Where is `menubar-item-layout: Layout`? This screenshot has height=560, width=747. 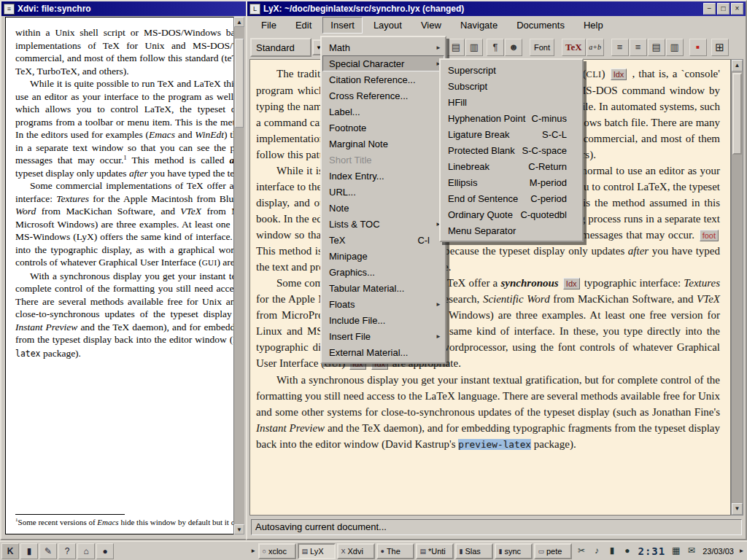
menubar-item-layout: Layout is located at coordinates (388, 25).